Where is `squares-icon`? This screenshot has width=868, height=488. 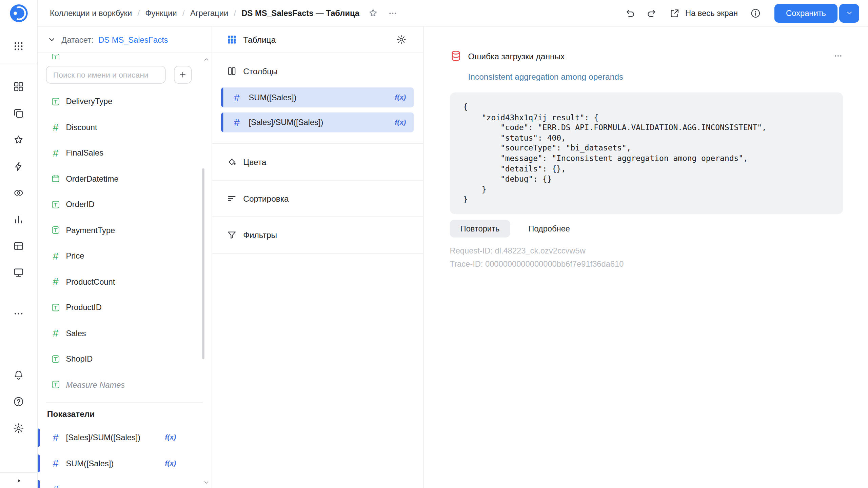
squares-icon is located at coordinates (18, 86).